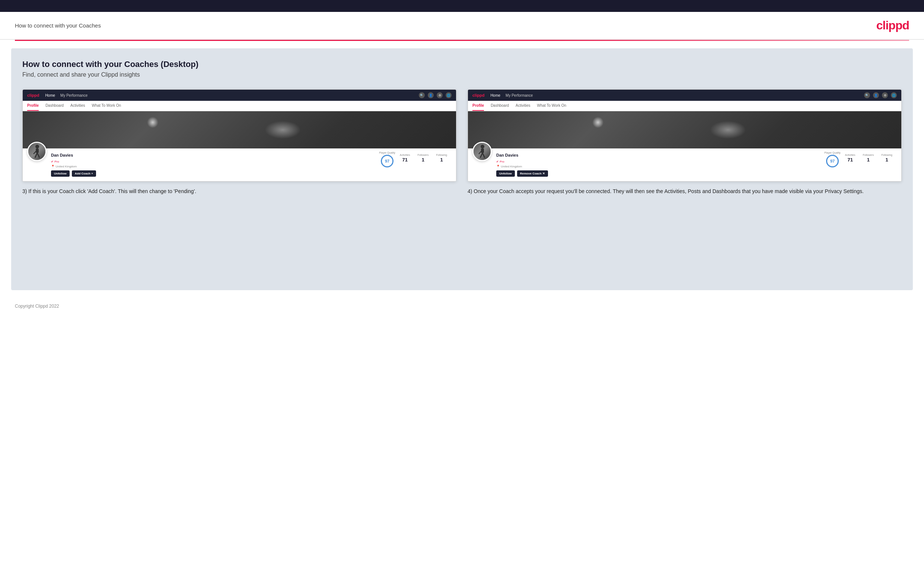 The image size is (924, 577). I want to click on stat-value-following-4: 1, so click(887, 160).